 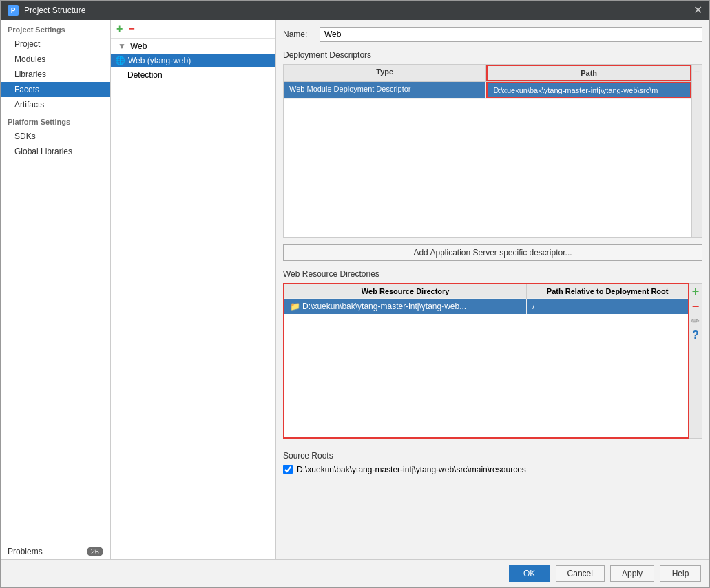 What do you see at coordinates (697, 151) in the screenshot?
I see `deployment-side-actions: −` at bounding box center [697, 151].